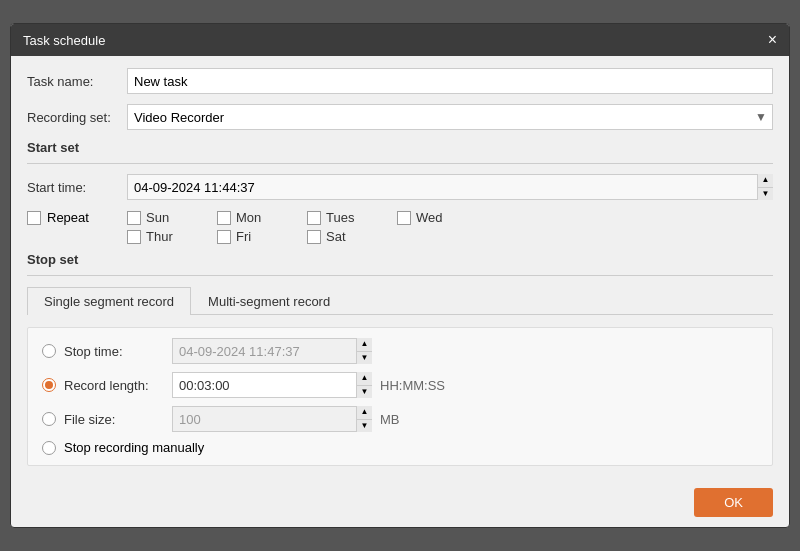  Describe the element at coordinates (158, 218) in the screenshot. I see `day-sun-label: Sun` at that location.